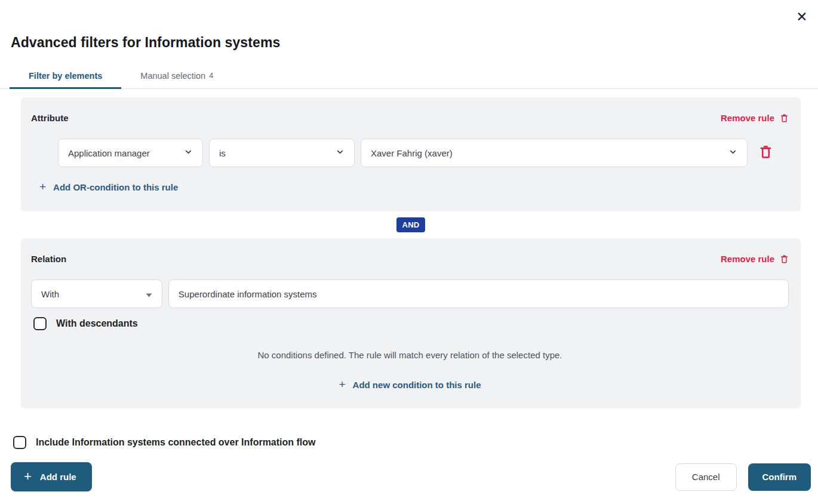  Describe the element at coordinates (438, 153) in the screenshot. I see `misspelled-word: xaver` at that location.